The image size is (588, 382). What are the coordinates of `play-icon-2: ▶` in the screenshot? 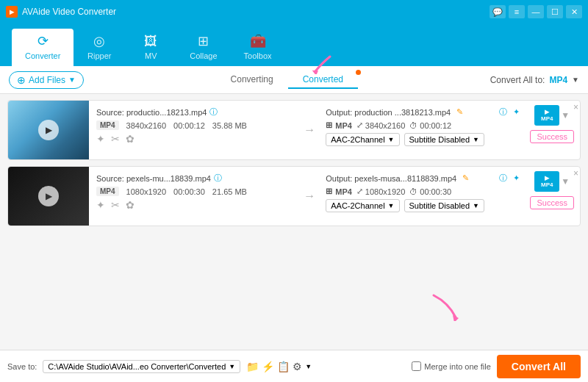 It's located at (49, 196).